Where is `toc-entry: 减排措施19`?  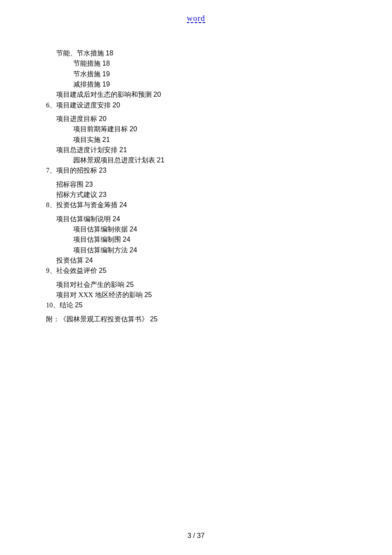
toc-entry: 减排措施19 is located at coordinates (209, 84).